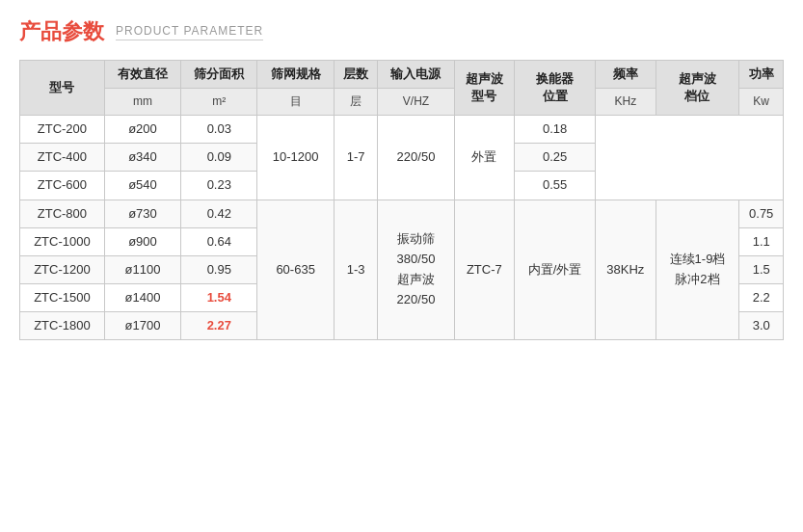 This screenshot has height=532, width=803. Describe the element at coordinates (220, 214) in the screenshot. I see `cell-area: 0.42` at that location.